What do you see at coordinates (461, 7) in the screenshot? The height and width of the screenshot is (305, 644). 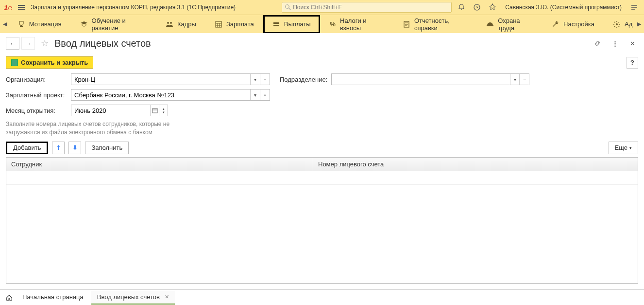 I see `bell-icon` at bounding box center [461, 7].